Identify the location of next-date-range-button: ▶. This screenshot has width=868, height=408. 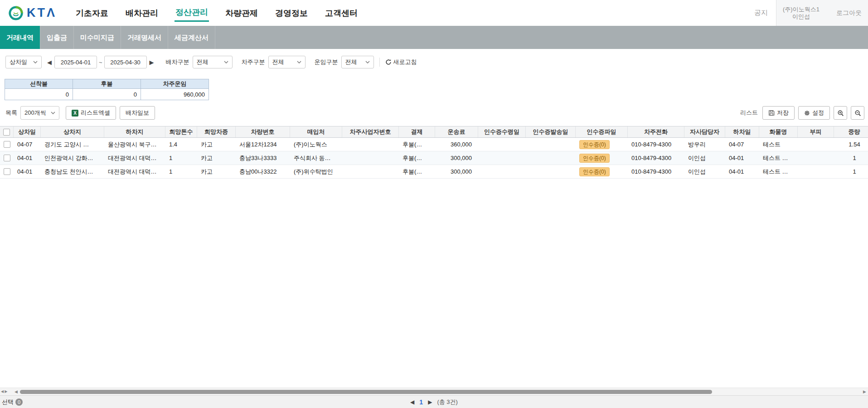
(152, 63).